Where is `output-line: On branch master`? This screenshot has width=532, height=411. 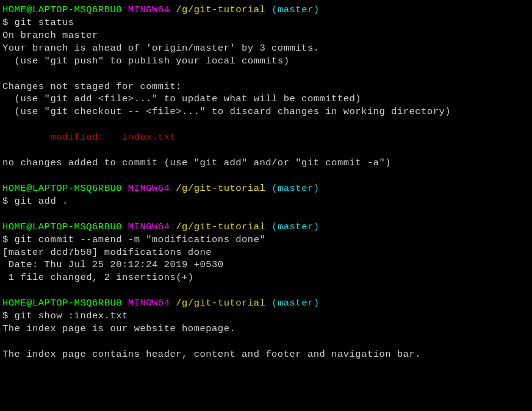
output-line: On branch master is located at coordinates (266, 35).